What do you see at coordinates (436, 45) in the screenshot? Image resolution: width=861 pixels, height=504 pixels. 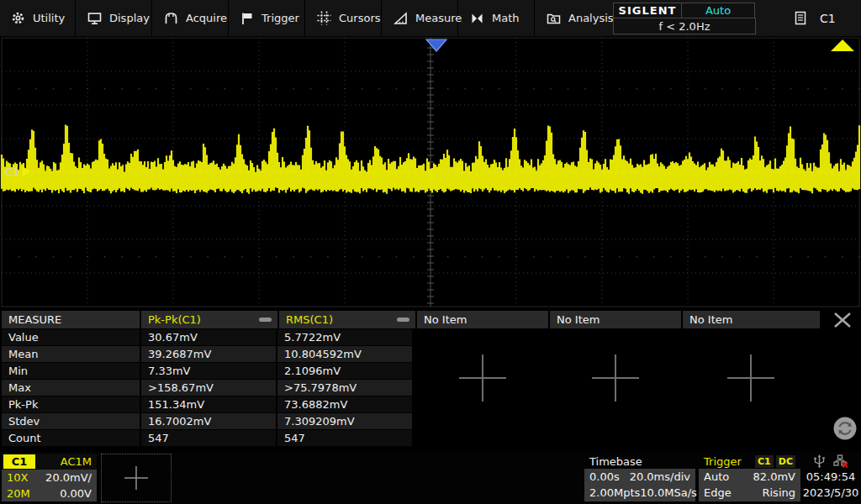 I see `trigger-position-marker` at bounding box center [436, 45].